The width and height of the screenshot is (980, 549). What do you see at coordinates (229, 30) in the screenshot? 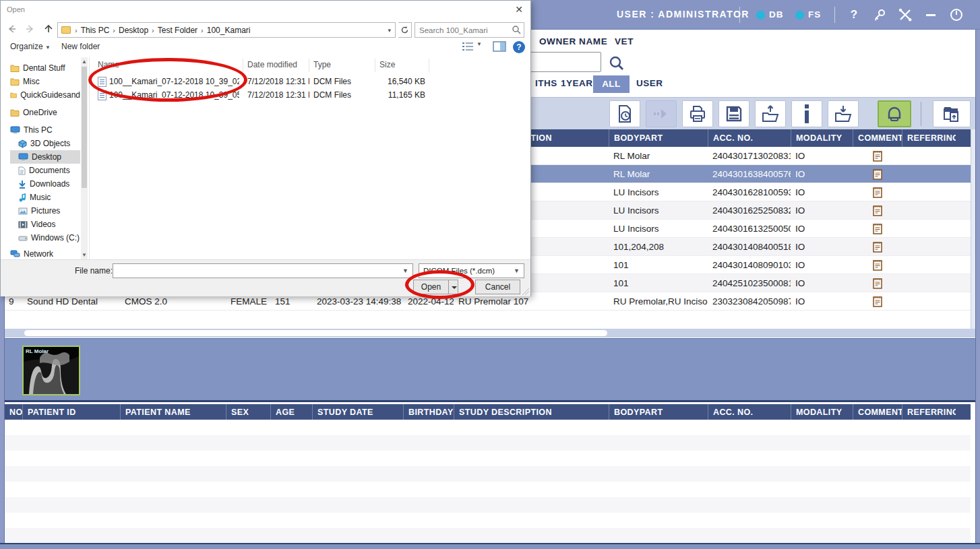
I see `breadcrumb-current-folder: 100_Kamari` at bounding box center [229, 30].